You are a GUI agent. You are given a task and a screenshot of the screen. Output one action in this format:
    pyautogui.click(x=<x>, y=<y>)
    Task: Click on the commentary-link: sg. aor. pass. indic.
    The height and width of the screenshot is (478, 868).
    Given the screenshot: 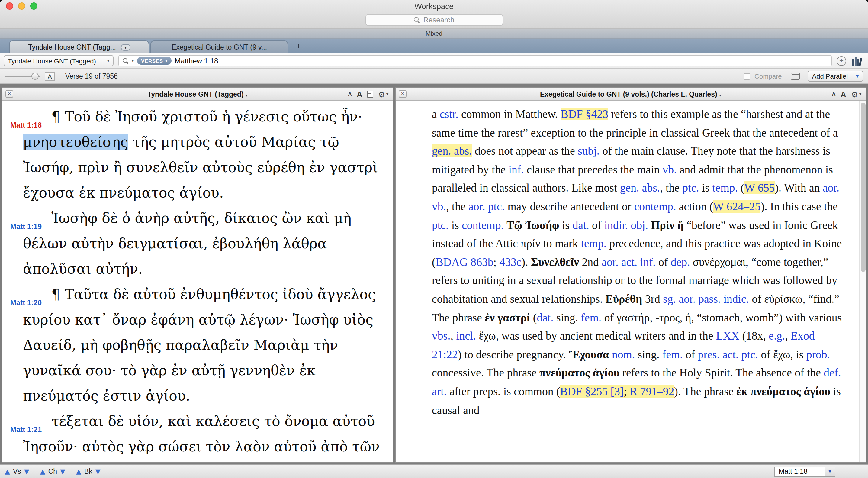 What is the action you would take?
    pyautogui.click(x=706, y=299)
    